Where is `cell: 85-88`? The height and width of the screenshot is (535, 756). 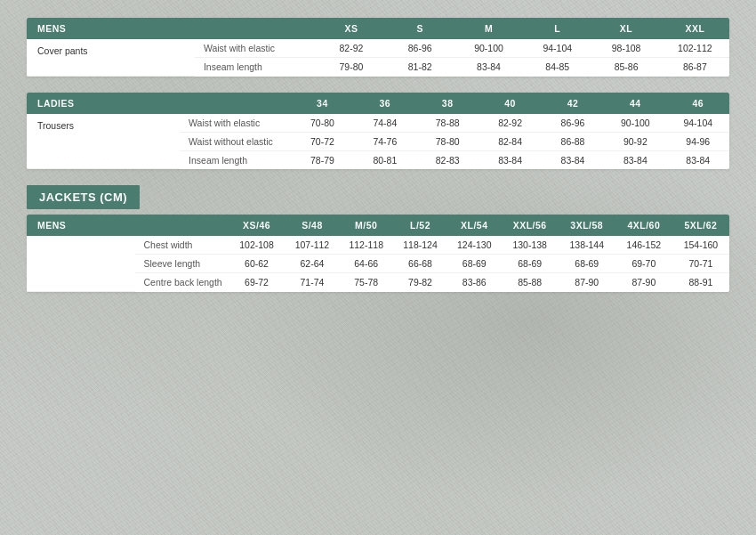 cell: 85-88 is located at coordinates (530, 283).